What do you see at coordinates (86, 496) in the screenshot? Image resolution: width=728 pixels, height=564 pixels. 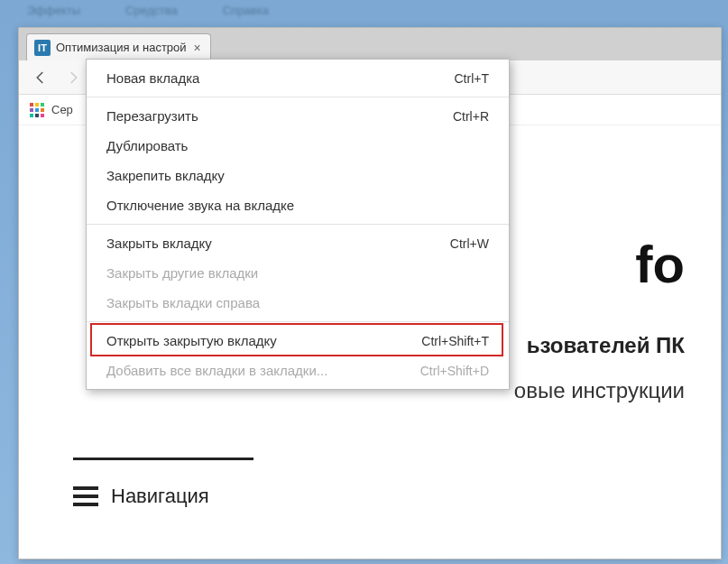 I see `hamburger-icon` at bounding box center [86, 496].